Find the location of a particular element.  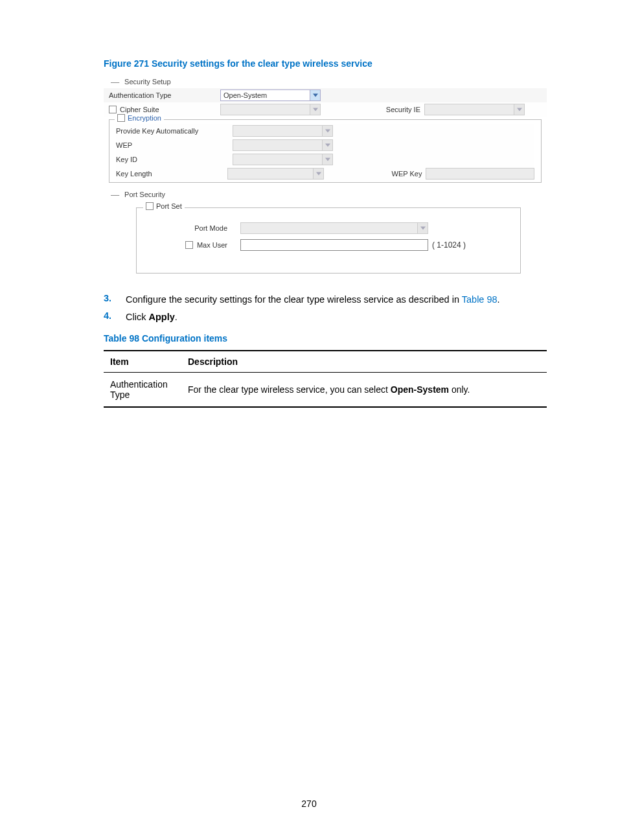

apply-keyword: Apply is located at coordinates (161, 317).